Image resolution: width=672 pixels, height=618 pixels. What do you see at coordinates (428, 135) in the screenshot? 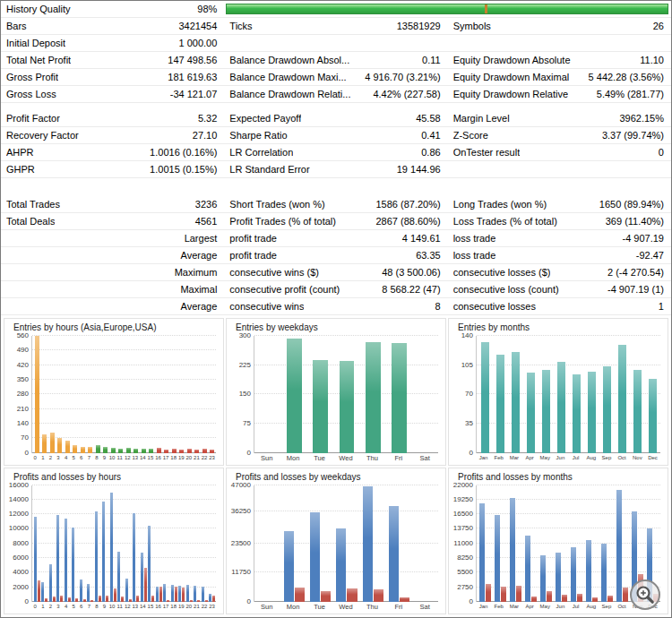
I see `stat-value: 0.41` at bounding box center [428, 135].